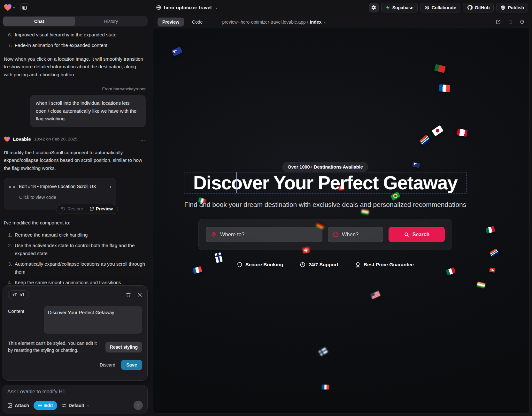  Describe the element at coordinates (63, 187) in the screenshot. I see `edit-card-title: Edit #18 • Improve Location Scroll UX` at that location.